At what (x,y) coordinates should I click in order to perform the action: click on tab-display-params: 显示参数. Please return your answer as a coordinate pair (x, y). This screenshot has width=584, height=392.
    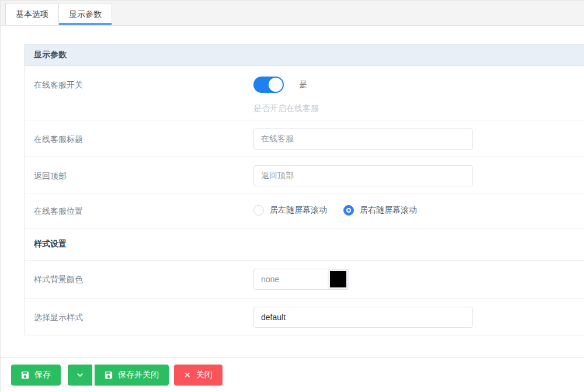
    Looking at the image, I should click on (85, 14).